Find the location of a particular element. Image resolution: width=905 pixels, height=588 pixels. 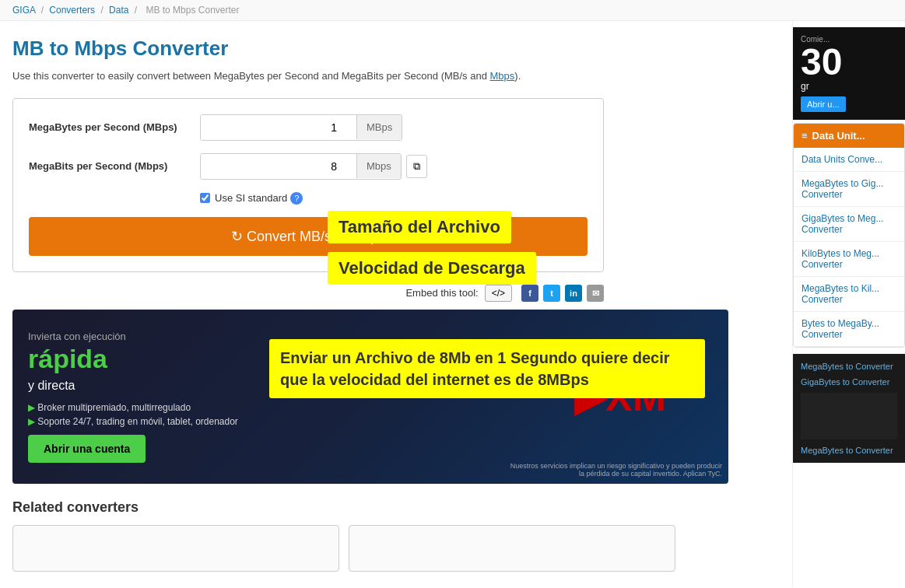

page-description: Use this converter to easily convert bet… is located at coordinates (396, 76).